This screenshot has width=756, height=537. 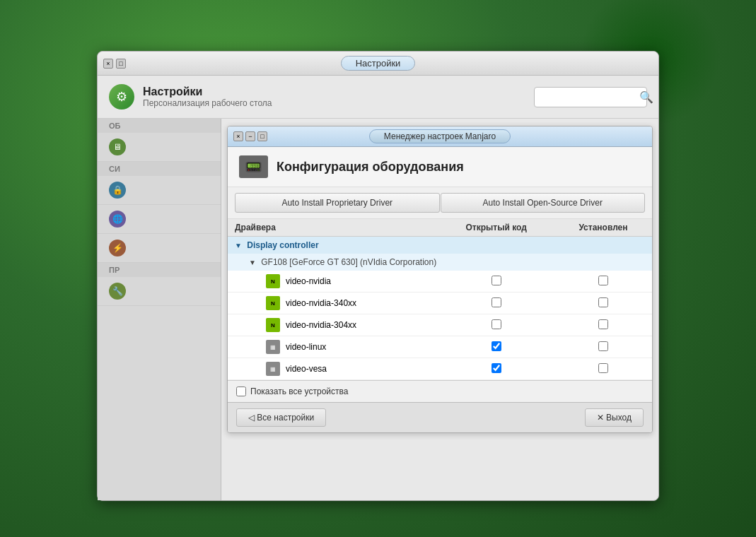 I want to click on search-box: 🔍, so click(x=591, y=98).